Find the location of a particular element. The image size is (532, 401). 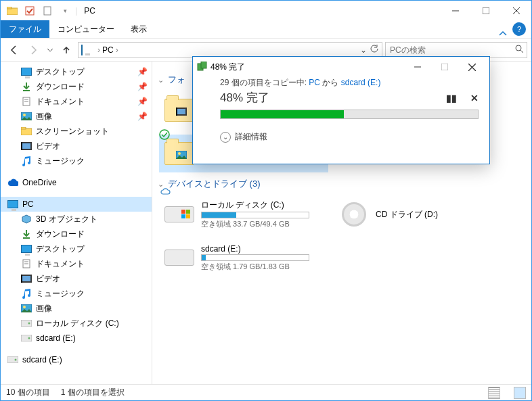

tab-computer: コンピューター is located at coordinates (86, 29).